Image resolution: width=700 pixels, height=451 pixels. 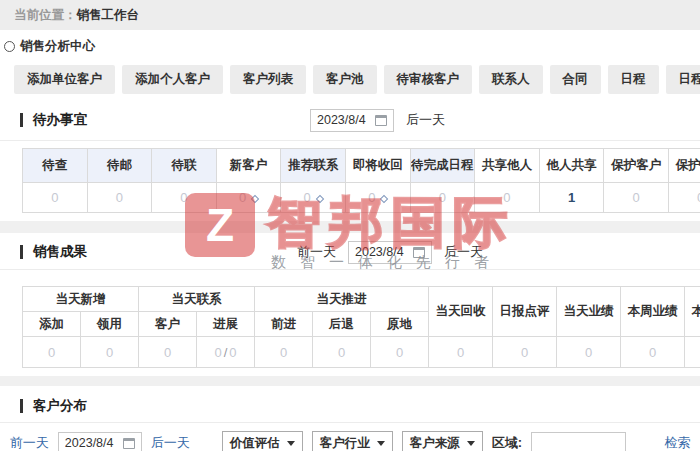 What do you see at coordinates (435, 443) in the screenshot?
I see `select-label: 客户来源` at bounding box center [435, 443].